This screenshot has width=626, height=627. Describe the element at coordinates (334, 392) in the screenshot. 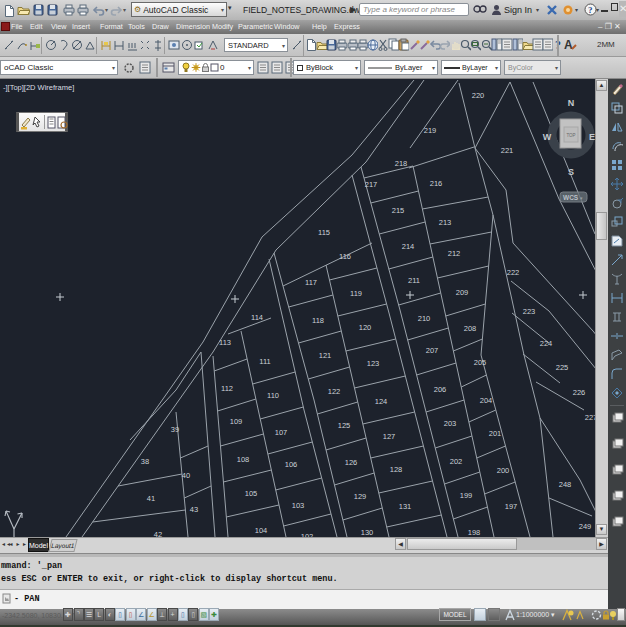

I see `svg-text: 122` at that location.